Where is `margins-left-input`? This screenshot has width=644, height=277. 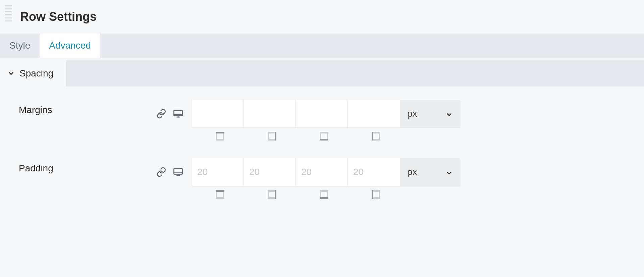
margins-left-input is located at coordinates (374, 114).